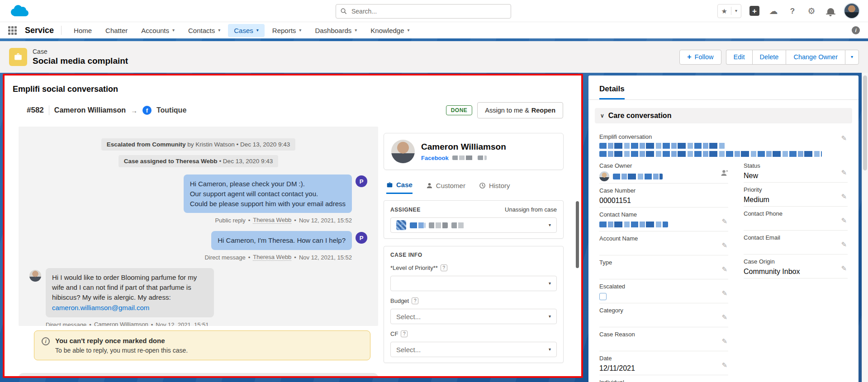 This screenshot has width=868, height=382. What do you see at coordinates (293, 85) in the screenshot?
I see `panel-title: Emplifi social conversation` at bounding box center [293, 85].